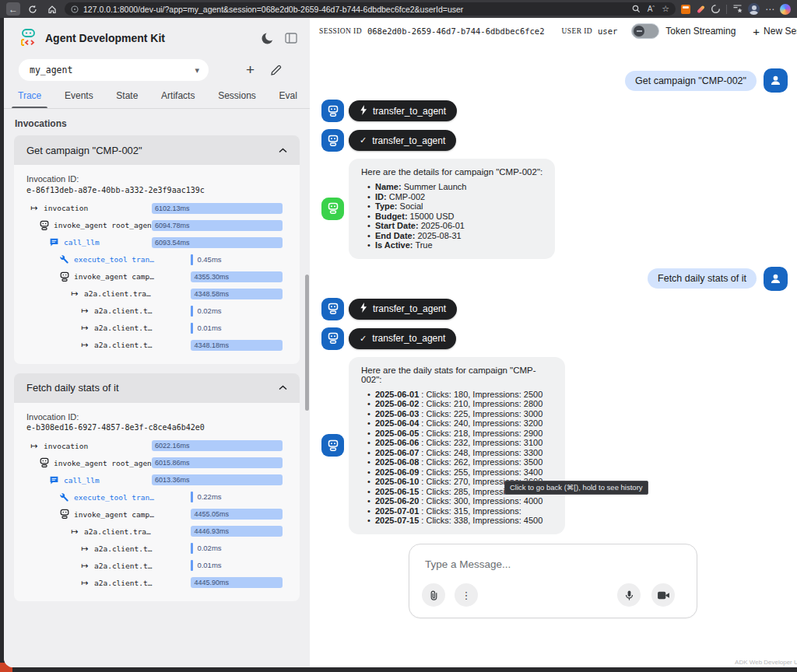 The image size is (797, 672). Describe the element at coordinates (554, 126) in the screenshot. I see `tool-chip-group-1: transfer_to_agent ✓ transfer_to_agent` at that location.